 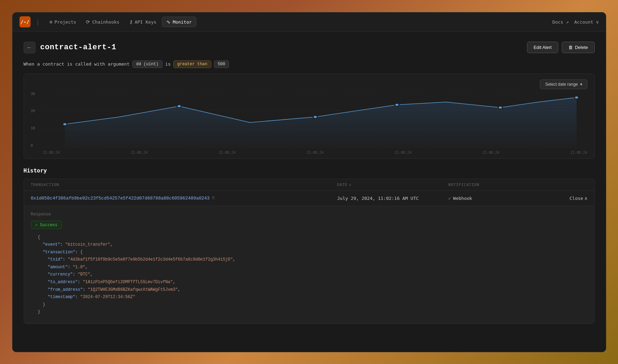 I want to click on account-menu: Account ∨, so click(x=586, y=22).